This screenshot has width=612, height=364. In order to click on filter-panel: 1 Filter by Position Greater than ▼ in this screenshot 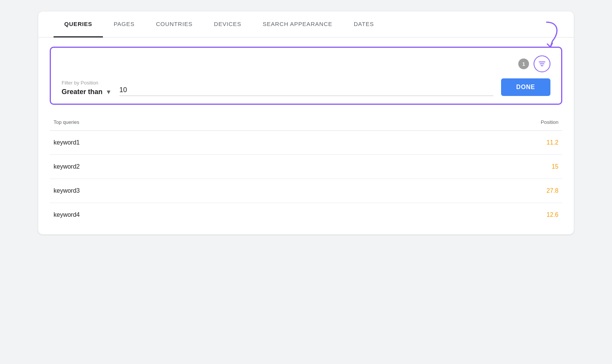, I will do `click(306, 76)`.